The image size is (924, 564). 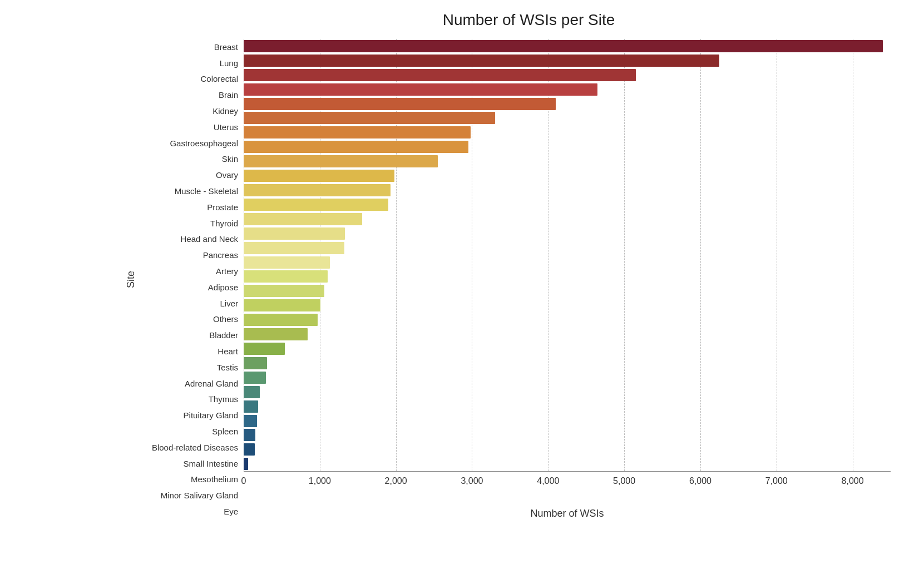 I want to click on y-label: Thymus, so click(x=191, y=399).